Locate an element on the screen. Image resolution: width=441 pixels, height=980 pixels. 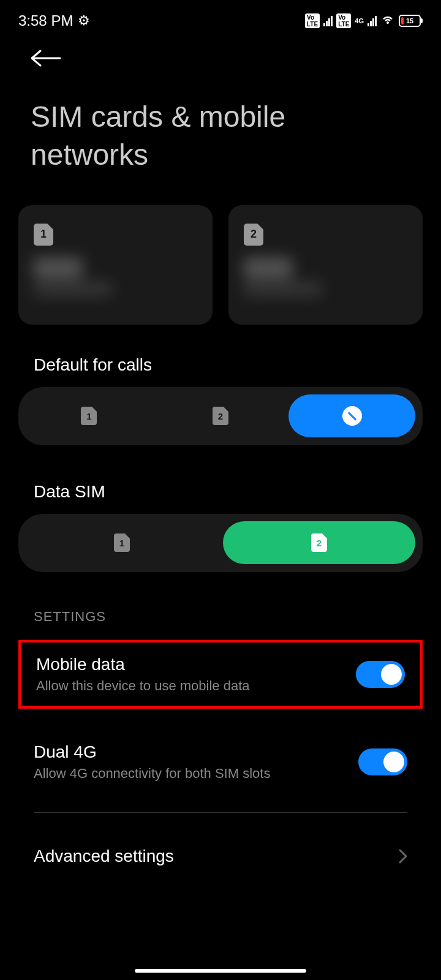
settings-header: SETTINGS is located at coordinates (221, 625).